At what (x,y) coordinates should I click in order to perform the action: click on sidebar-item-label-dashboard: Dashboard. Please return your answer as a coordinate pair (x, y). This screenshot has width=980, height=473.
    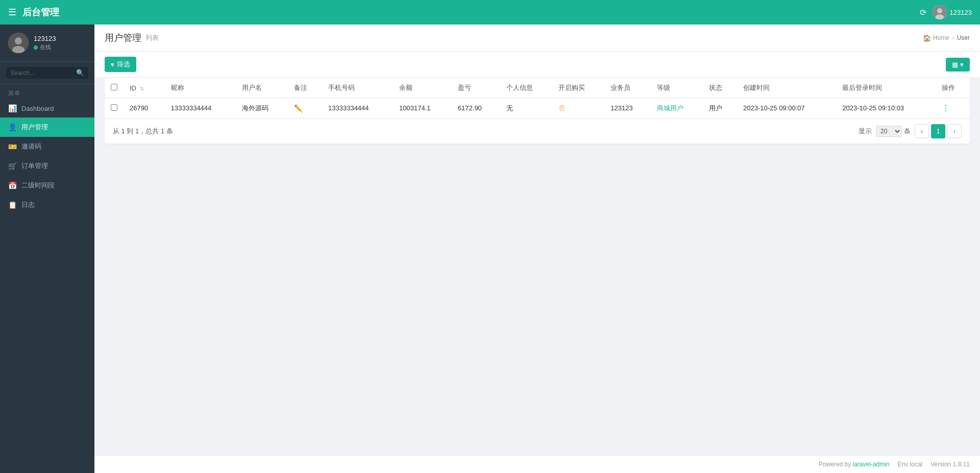
    Looking at the image, I should click on (38, 108).